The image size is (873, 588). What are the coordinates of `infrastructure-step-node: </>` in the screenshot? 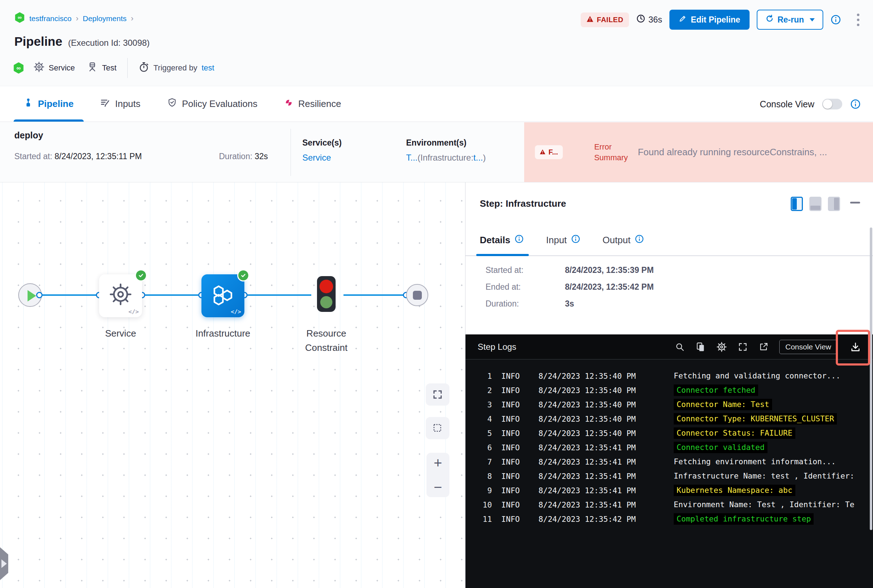 It's located at (223, 296).